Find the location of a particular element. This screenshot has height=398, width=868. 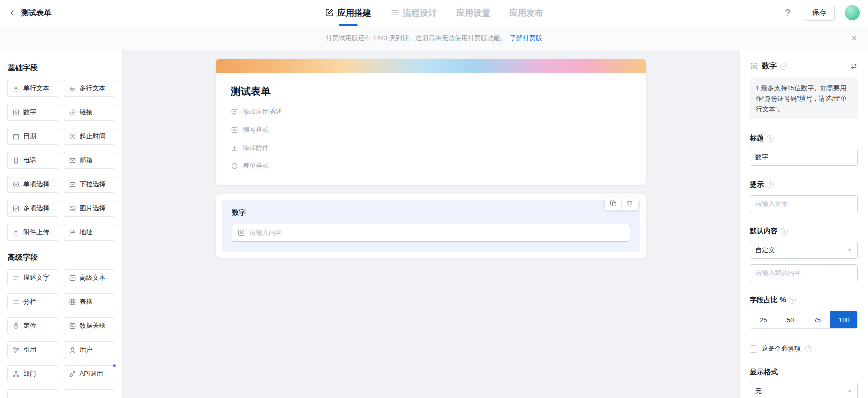

form-title: 测试表单 is located at coordinates (431, 92).